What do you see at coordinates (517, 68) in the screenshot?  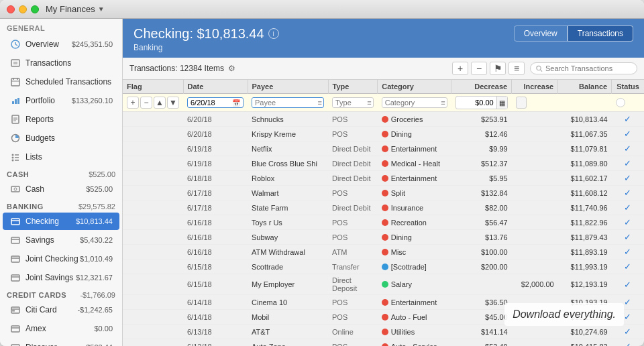 I see `list-view-btn: ≡` at bounding box center [517, 68].